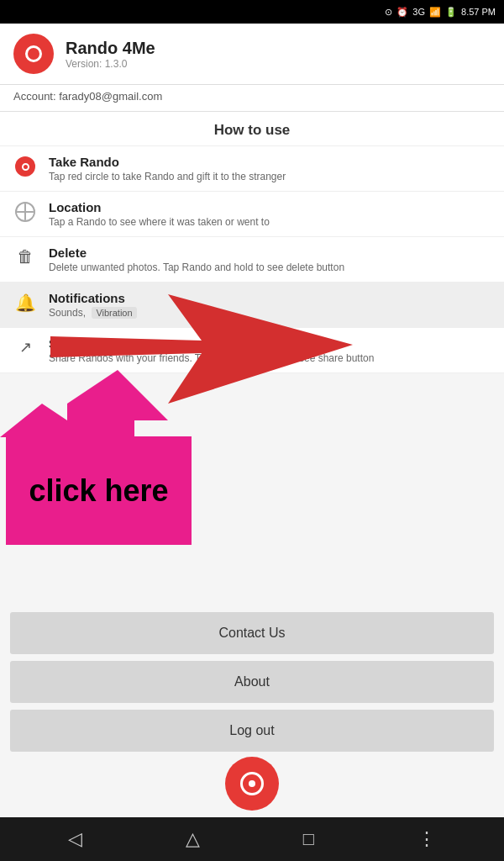 This screenshot has width=504, height=861. What do you see at coordinates (427, 839) in the screenshot?
I see `menu-button: ⋮` at bounding box center [427, 839].